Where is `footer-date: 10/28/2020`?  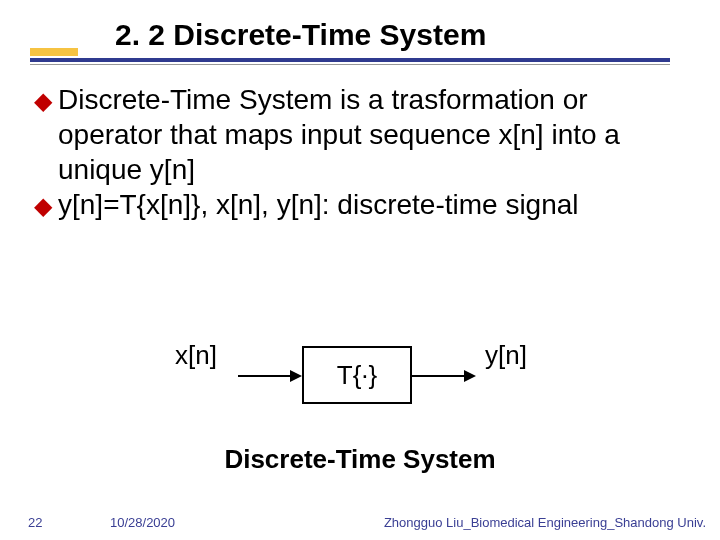
footer-date: 10/28/2020 is located at coordinates (142, 522).